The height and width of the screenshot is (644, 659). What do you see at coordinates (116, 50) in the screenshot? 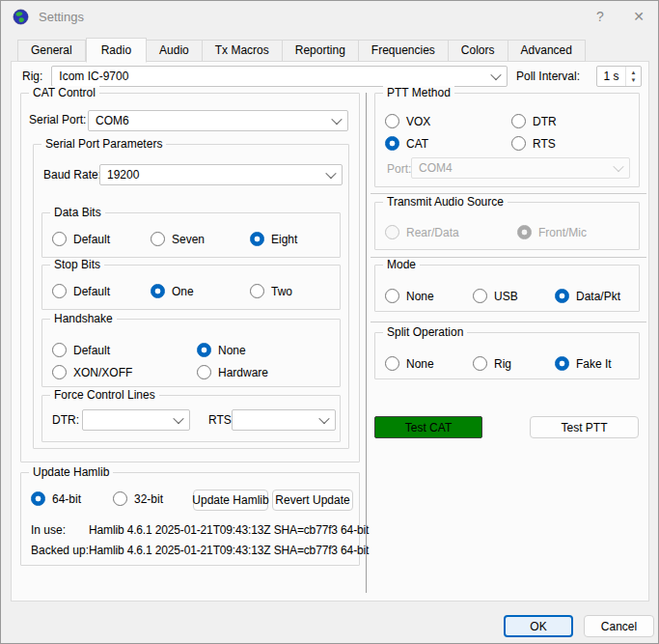
I see `tab-radio: Radio` at bounding box center [116, 50].